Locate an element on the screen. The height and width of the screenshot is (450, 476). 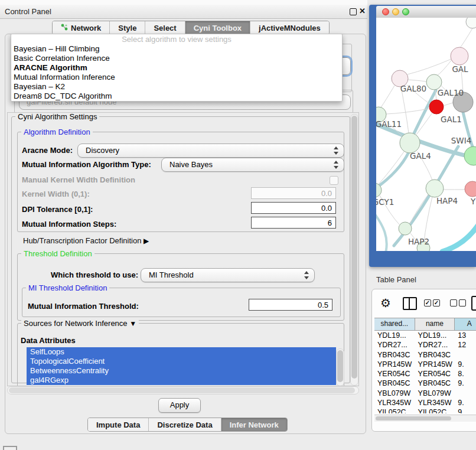
mi-steps-field: 6 is located at coordinates (294, 223).